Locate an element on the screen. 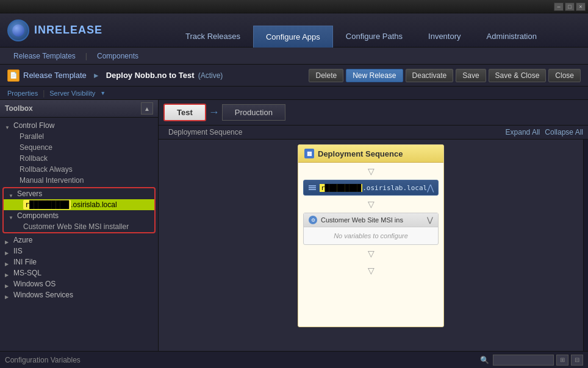  ini-label: INI File is located at coordinates (25, 262).